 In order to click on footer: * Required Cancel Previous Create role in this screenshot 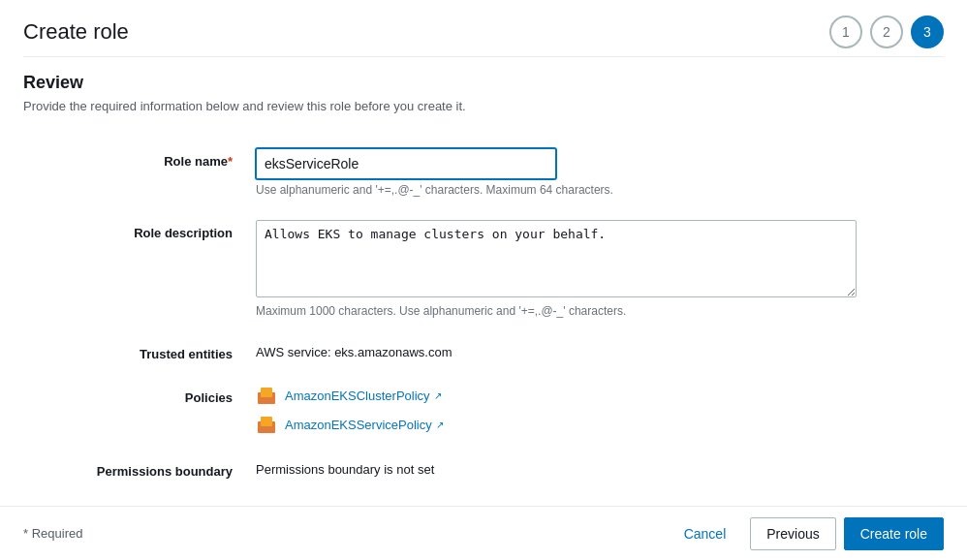, I will do `click(484, 533)`.